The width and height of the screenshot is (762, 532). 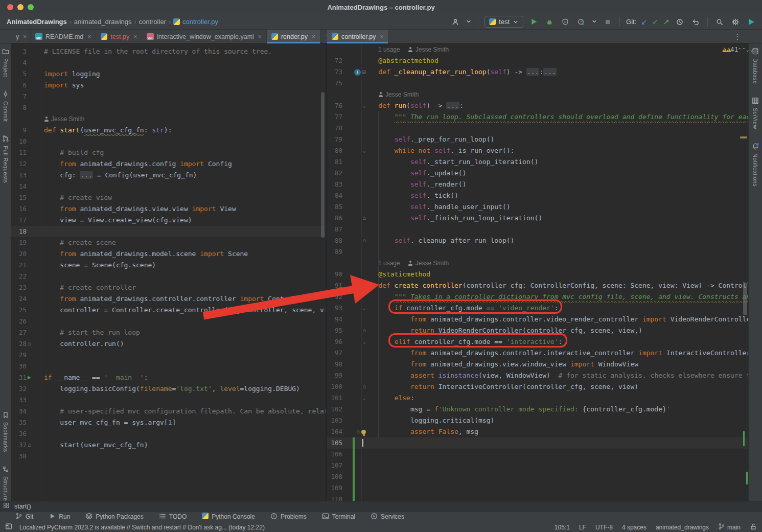 I want to click on breadcrumb-item: controller, so click(x=152, y=21).